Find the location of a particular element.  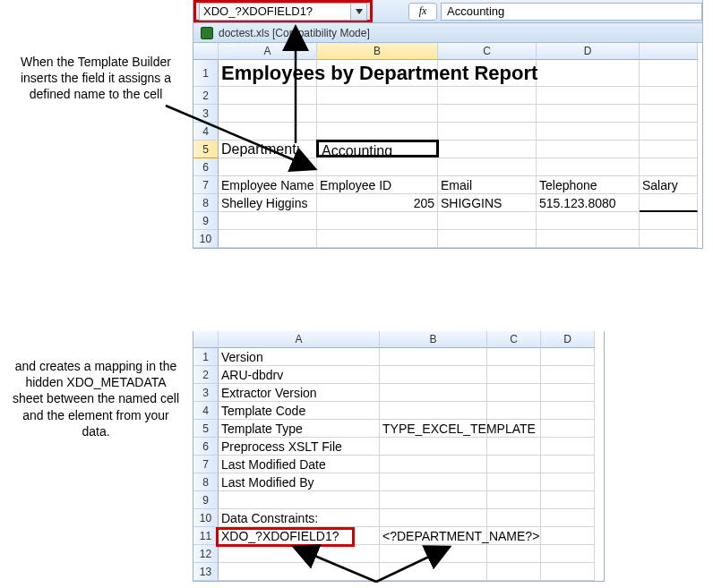

cell-department-label: Department: is located at coordinates (268, 149).